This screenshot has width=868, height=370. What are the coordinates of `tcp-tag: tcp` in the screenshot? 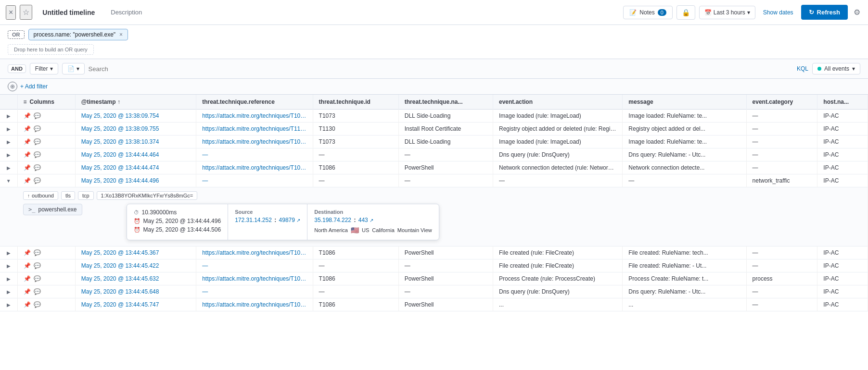 It's located at (86, 196).